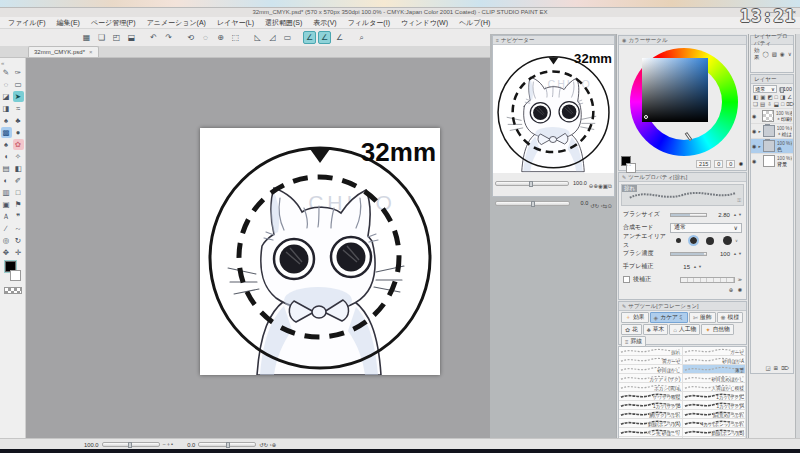 Image resolution: width=800 pixels, height=453 pixels. I want to click on subtool-group-罫線: ≡罫線, so click(634, 342).